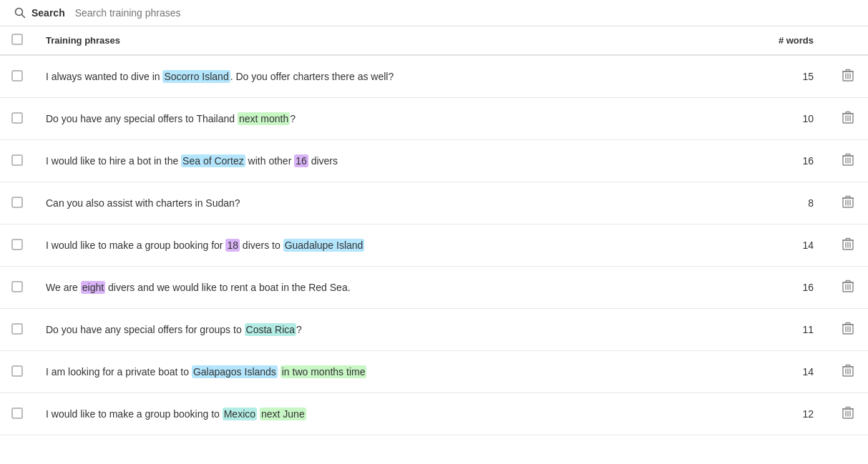 Image resolution: width=868 pixels, height=464 pixels. What do you see at coordinates (93, 287) in the screenshot?
I see `phrase-tag-purple: eight` at bounding box center [93, 287].